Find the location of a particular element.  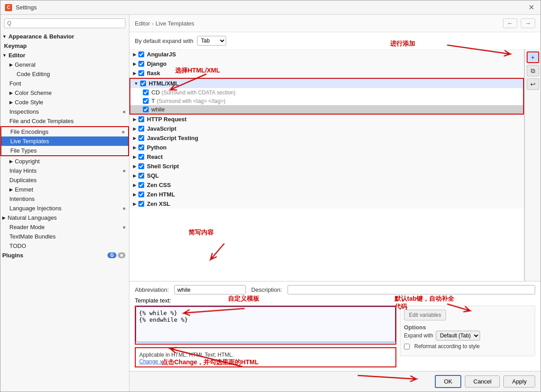

change-link: Change ∨ is located at coordinates (151, 362).